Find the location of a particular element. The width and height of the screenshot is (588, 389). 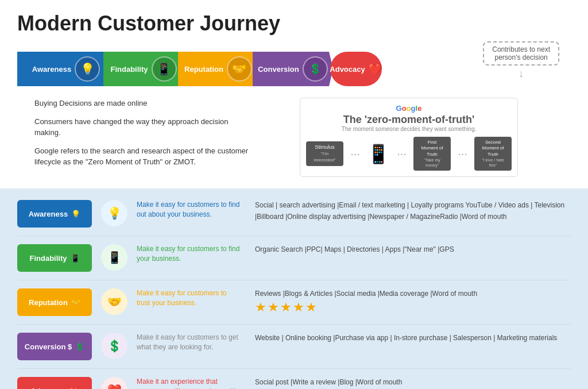

findability-icon-circle: 📱 is located at coordinates (164, 69).